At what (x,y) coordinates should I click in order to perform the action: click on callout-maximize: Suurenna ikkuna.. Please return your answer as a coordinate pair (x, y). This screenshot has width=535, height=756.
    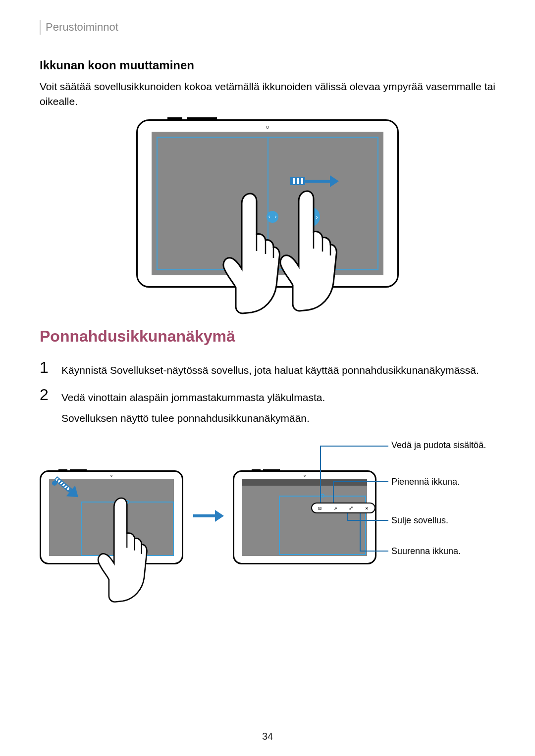
    Looking at the image, I should click on (426, 552).